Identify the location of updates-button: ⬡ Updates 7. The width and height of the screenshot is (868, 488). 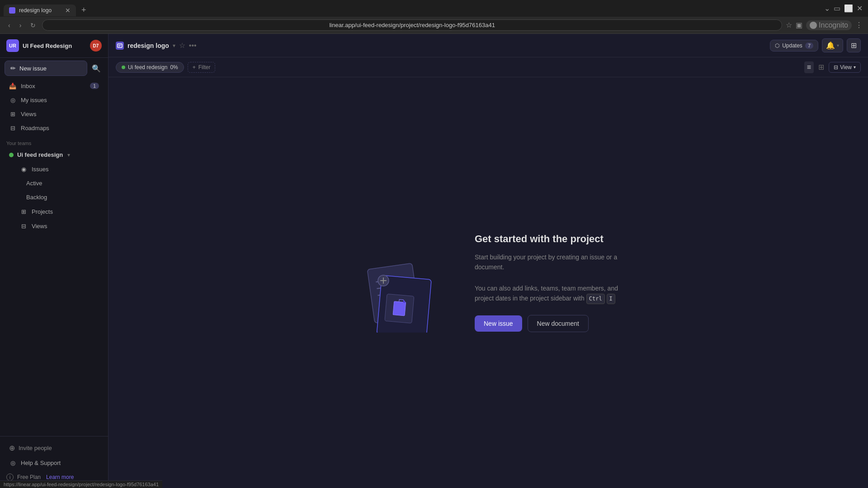
(794, 46).